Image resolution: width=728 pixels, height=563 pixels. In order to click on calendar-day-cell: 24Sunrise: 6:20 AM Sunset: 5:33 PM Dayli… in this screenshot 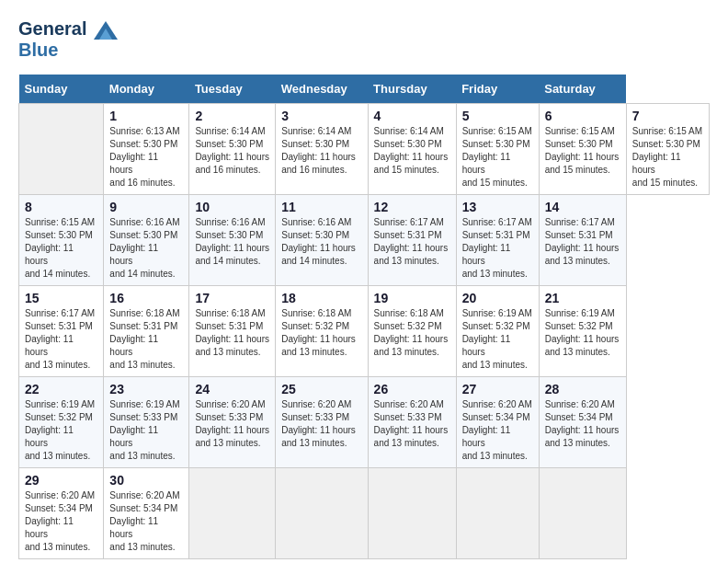, I will do `click(233, 421)`.